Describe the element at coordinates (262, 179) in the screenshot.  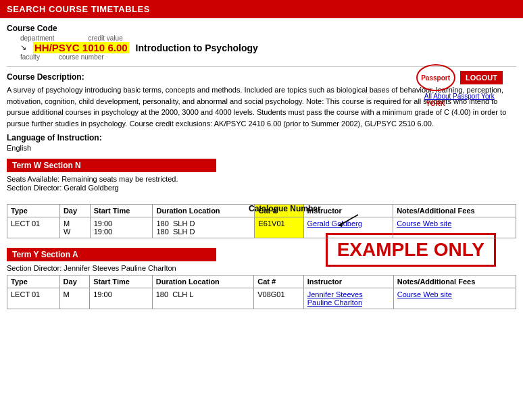
I see `seats-available-text: Seats Available: Remaining seats may be …` at that location.